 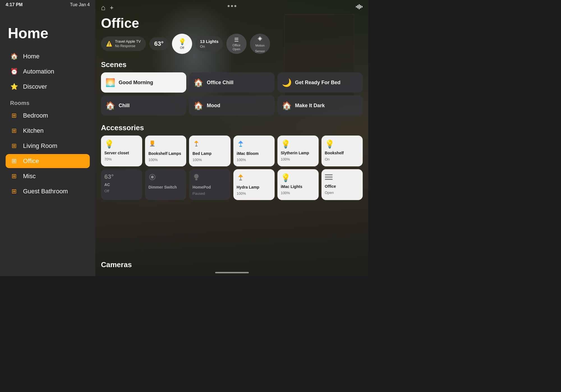 I want to click on discover-icon: ⭐, so click(x=14, y=87).